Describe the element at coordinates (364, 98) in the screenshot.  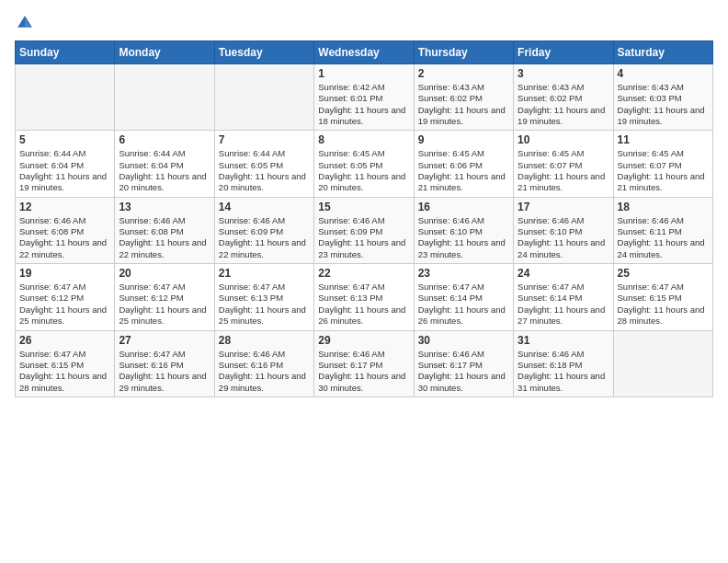
I see `calendar-week-row: 1Sunrise: 6:42 AM Sunset: 6:01 PM Daylig…` at that location.